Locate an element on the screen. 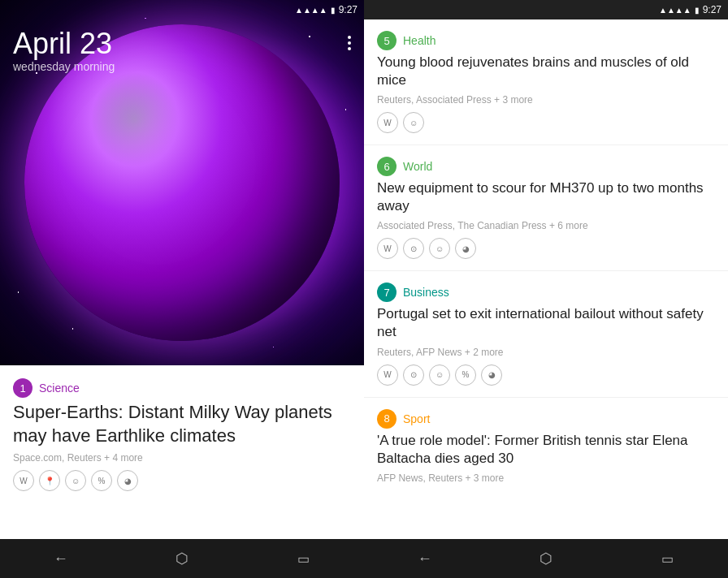 The image size is (728, 578). right-nav-bar is located at coordinates (546, 559).